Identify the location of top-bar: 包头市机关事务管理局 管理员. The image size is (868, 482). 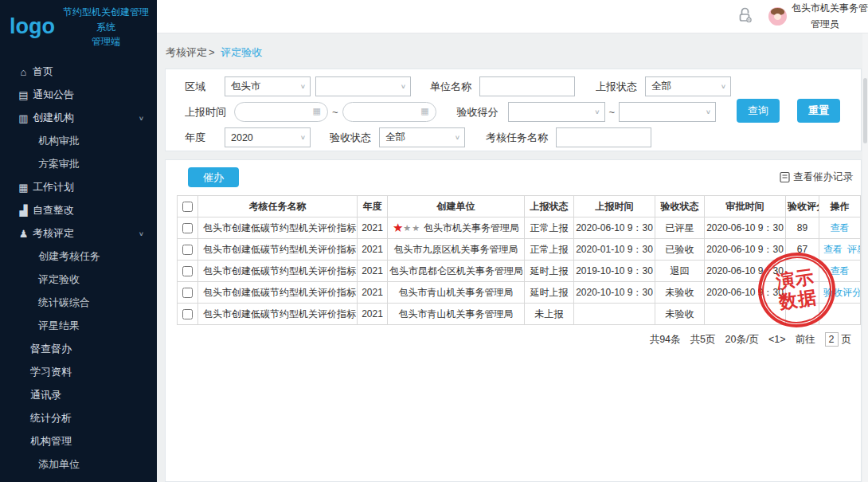
(513, 17).